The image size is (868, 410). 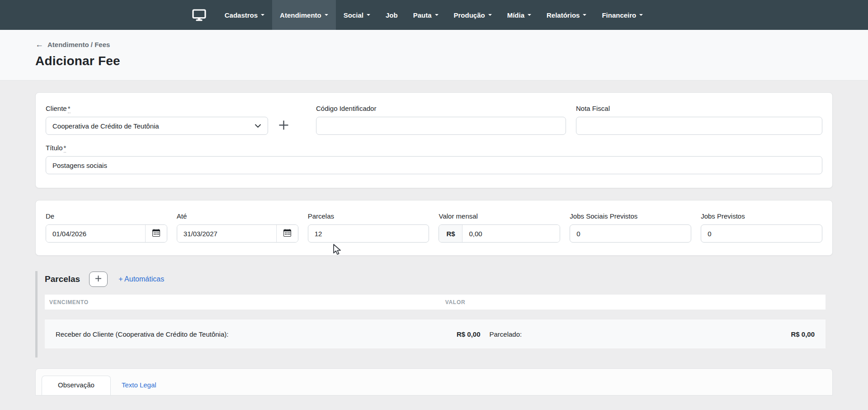 What do you see at coordinates (506, 334) in the screenshot?
I see `parcelado-label: Parcelado:` at bounding box center [506, 334].